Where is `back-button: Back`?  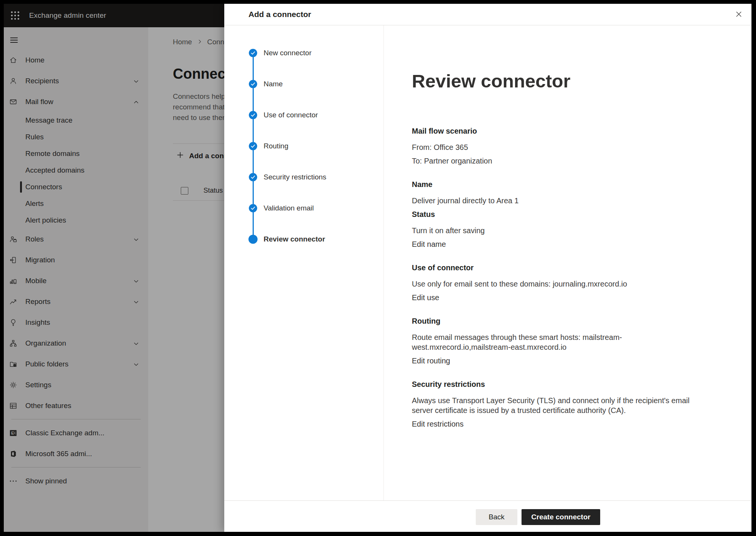
back-button: Back is located at coordinates (497, 517).